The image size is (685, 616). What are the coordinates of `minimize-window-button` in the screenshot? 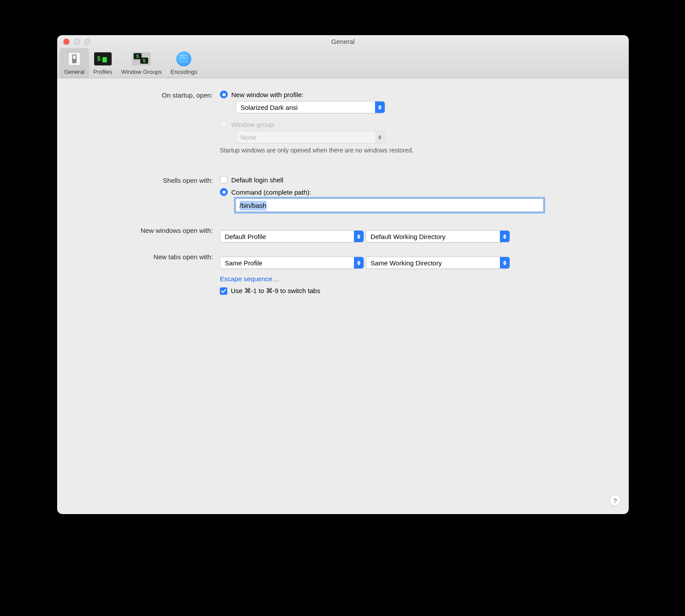 It's located at (77, 42).